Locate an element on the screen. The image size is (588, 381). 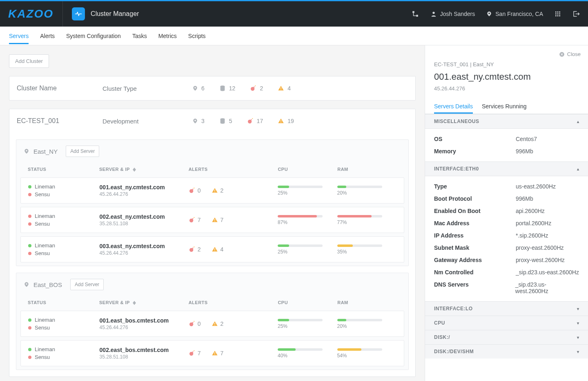
close-label: Close is located at coordinates (574, 54).